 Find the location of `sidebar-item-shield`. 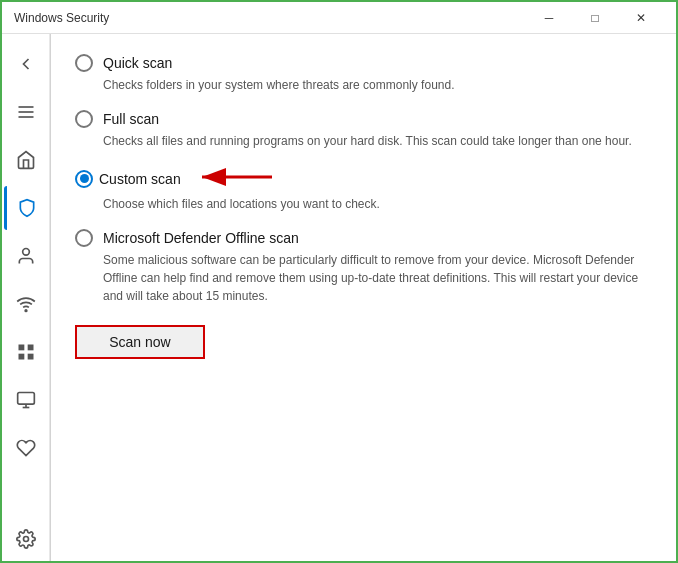

sidebar-item-shield is located at coordinates (26, 208).